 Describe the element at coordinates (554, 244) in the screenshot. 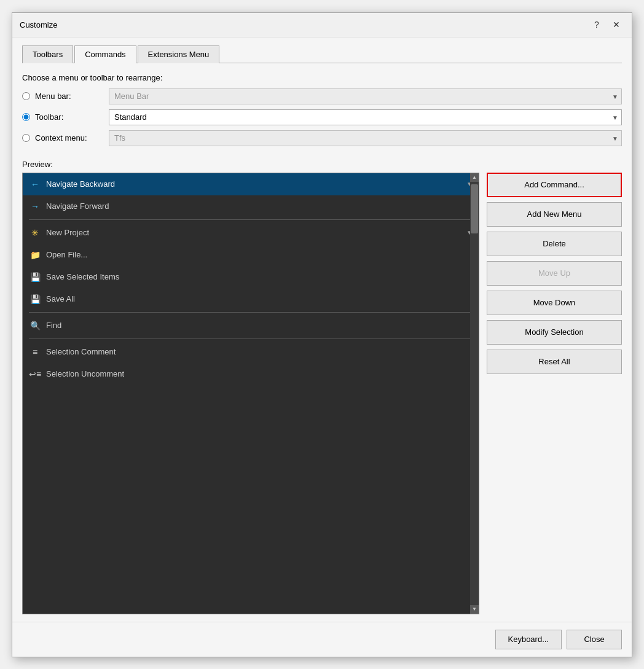

I see `delete-button: Delete` at that location.